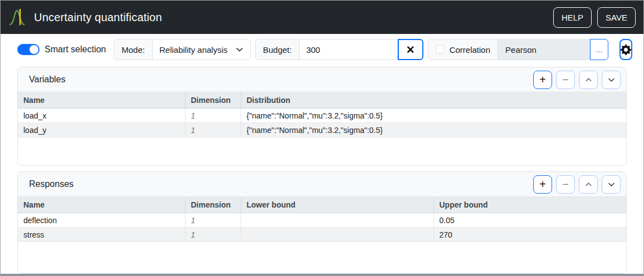 The width and height of the screenshot is (644, 276). I want to click on toolbar: Smart selection Mode: Reliability analys…, so click(322, 50).